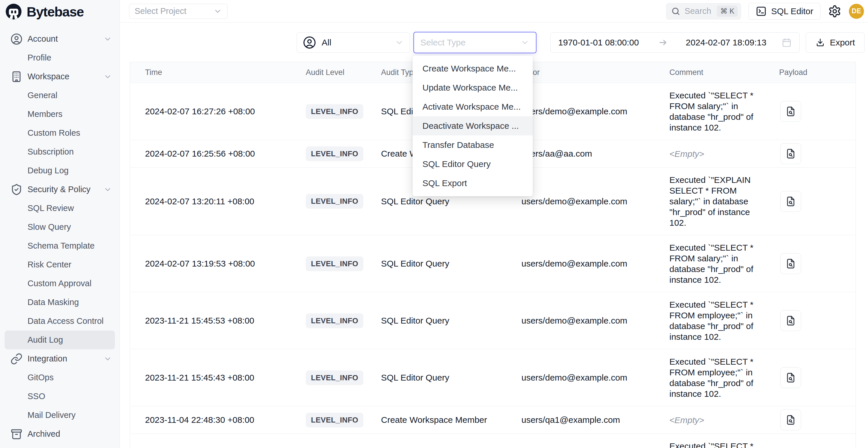 This screenshot has width=868, height=448. Describe the element at coordinates (451, 201) in the screenshot. I see `cell-audit-type: SQL Editor Query` at that location.